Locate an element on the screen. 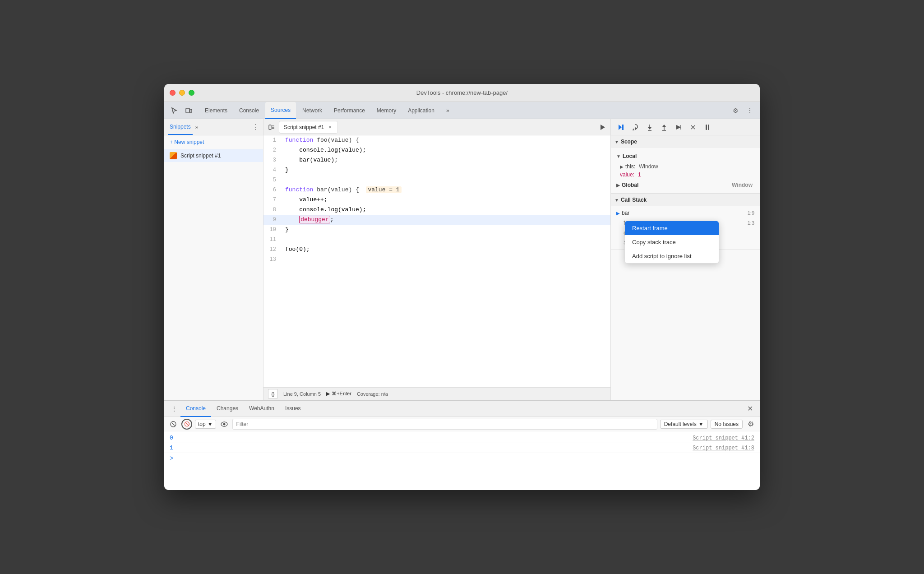  call-stack-arrow: ▼ is located at coordinates (617, 200).